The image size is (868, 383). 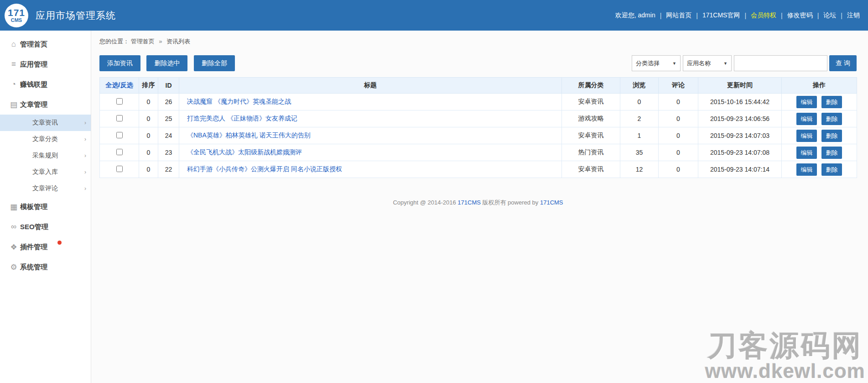 I want to click on sidebar-item-label: 文章管理, so click(x=34, y=105).